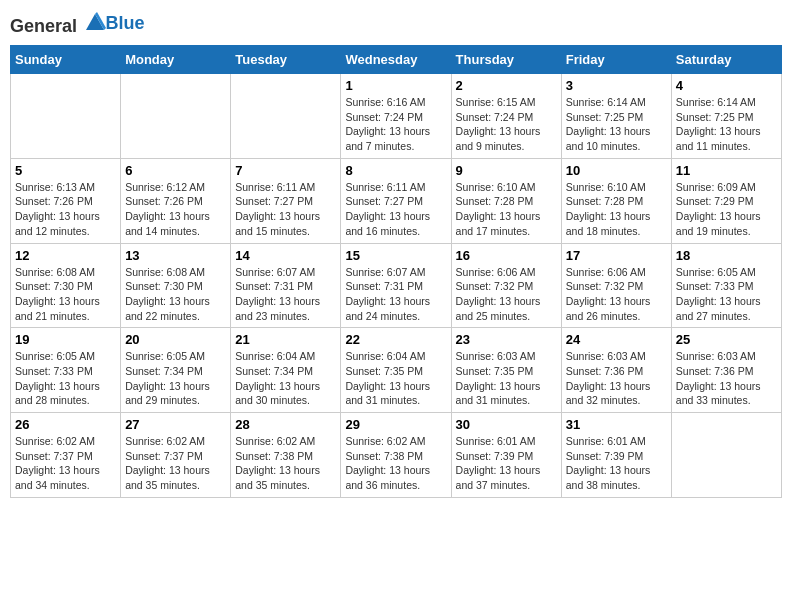 Image resolution: width=792 pixels, height=612 pixels. Describe the element at coordinates (286, 200) in the screenshot. I see `calendar-cell: 7Sunrise: 6:11 AMSunset: 7:27 PMDaylight…` at that location.